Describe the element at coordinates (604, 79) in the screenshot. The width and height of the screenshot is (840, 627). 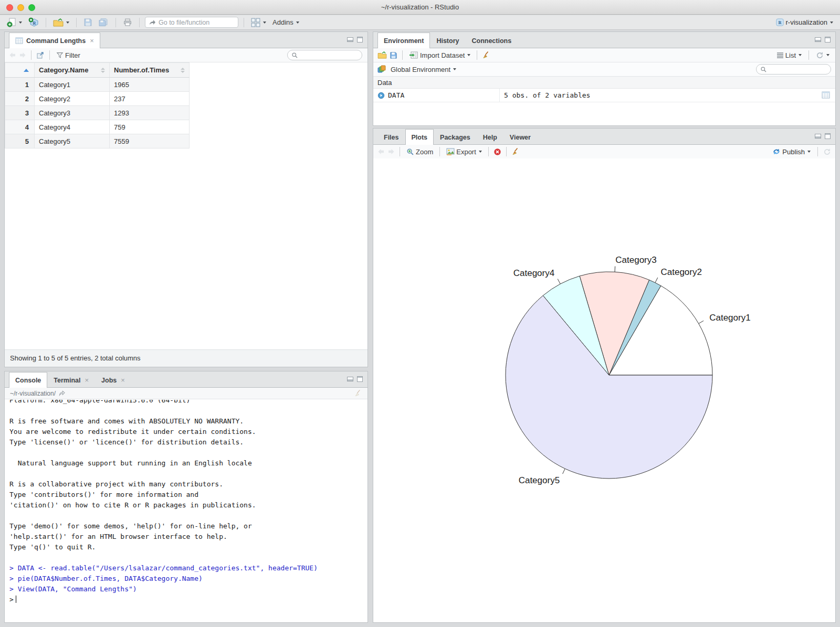
I see `environment-pane: Environment History Connections Import D…` at that location.